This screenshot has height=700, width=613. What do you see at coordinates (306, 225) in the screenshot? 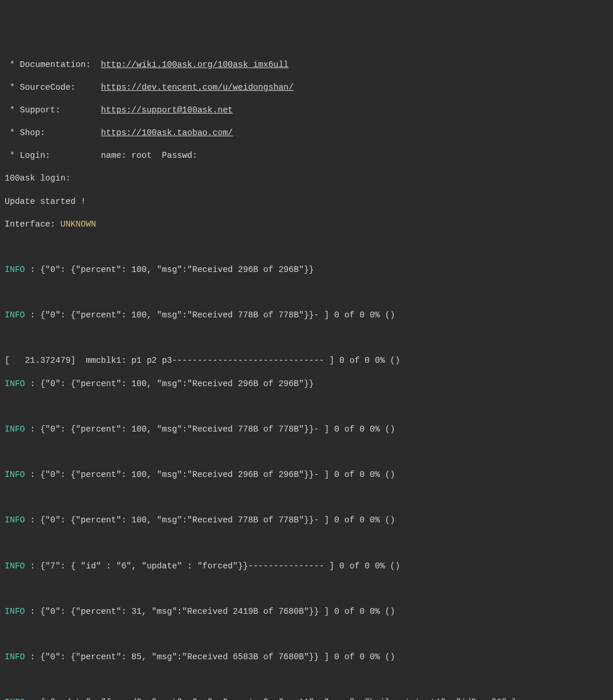
I see `interface-line: Interface: UNKNOWN` at bounding box center [306, 225].